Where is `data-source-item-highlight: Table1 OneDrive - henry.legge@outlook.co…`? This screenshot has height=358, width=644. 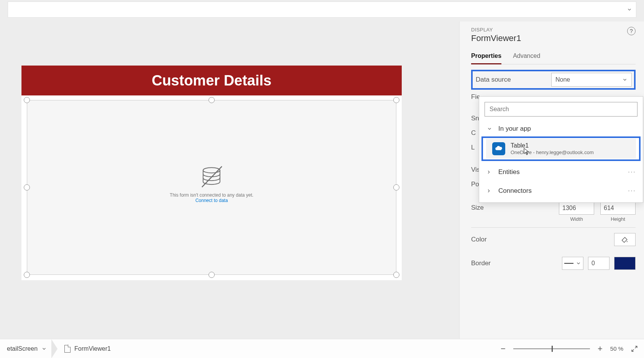 data-source-item-highlight: Table1 OneDrive - henry.legge@outlook.co… is located at coordinates (561, 149).